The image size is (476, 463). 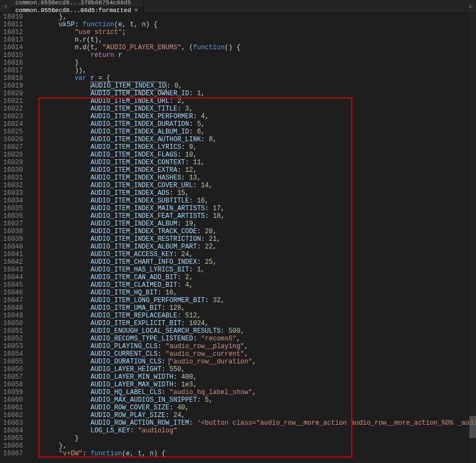 I want to click on line-number: 16012, so click(x=12, y=32).